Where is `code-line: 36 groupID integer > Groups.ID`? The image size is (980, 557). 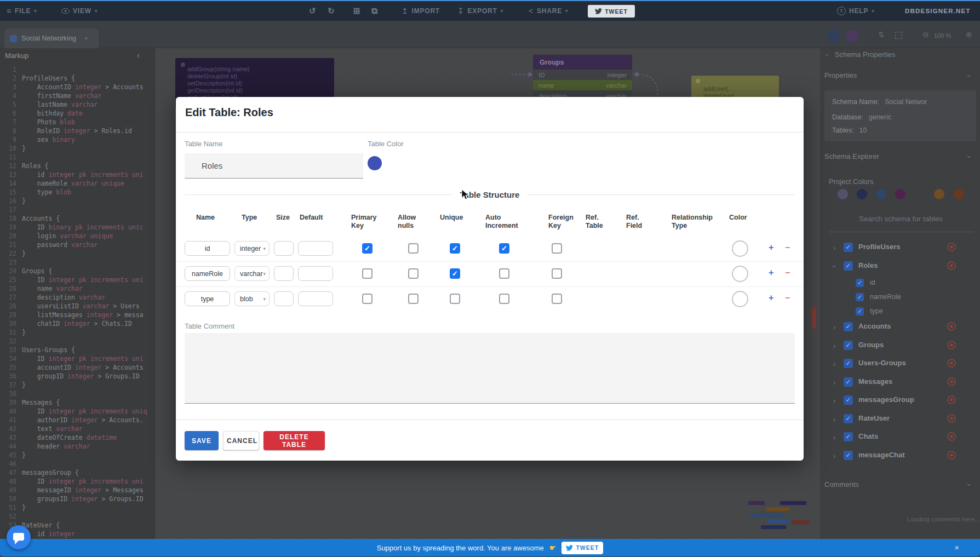 code-line: 36 groupID integer > Groups.ID is located at coordinates (78, 376).